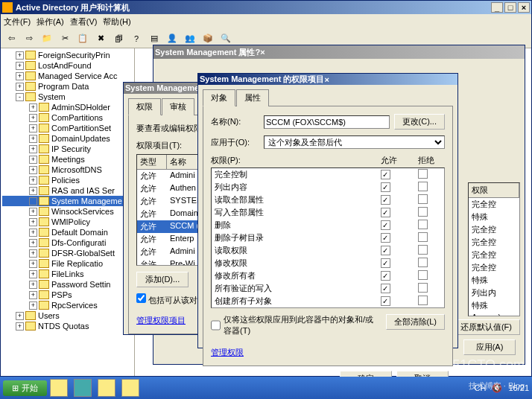 The height and width of the screenshot is (399, 532). Describe the element at coordinates (226, 39) in the screenshot. I see `find-icon: 🔍` at that location.